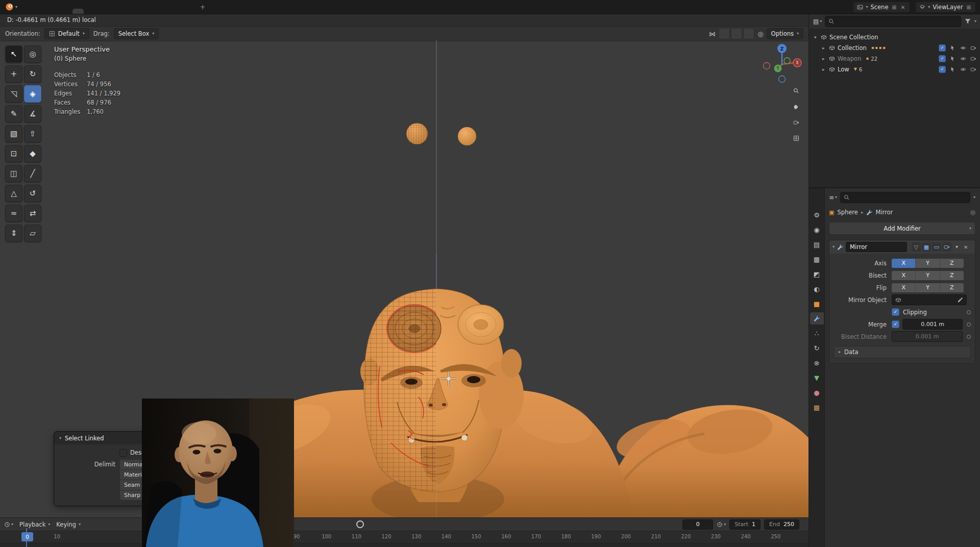  Describe the element at coordinates (973, 212) in the screenshot. I see `pin-icon: ◎` at that location.